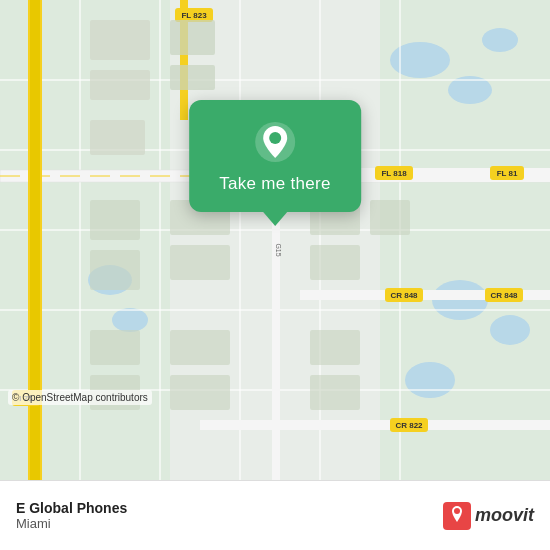  Describe the element at coordinates (72, 516) in the screenshot. I see `location-info: E Global Phones Miami` at that location.